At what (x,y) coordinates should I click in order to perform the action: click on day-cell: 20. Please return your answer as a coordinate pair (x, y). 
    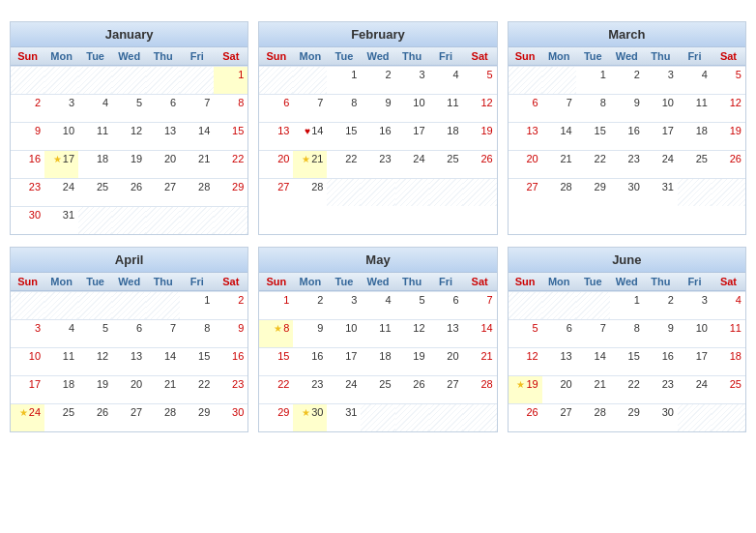
    Looking at the image, I should click on (130, 390).